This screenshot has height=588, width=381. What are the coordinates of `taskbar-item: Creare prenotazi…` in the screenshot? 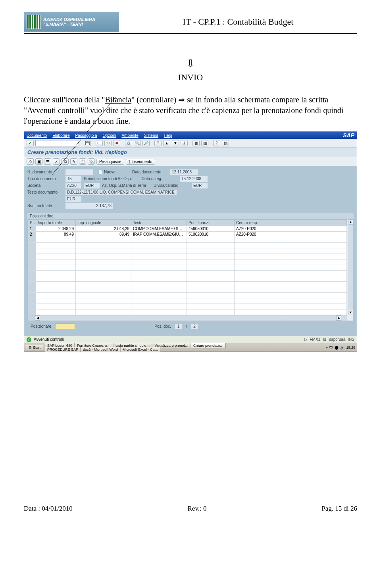 It's located at (208, 346).